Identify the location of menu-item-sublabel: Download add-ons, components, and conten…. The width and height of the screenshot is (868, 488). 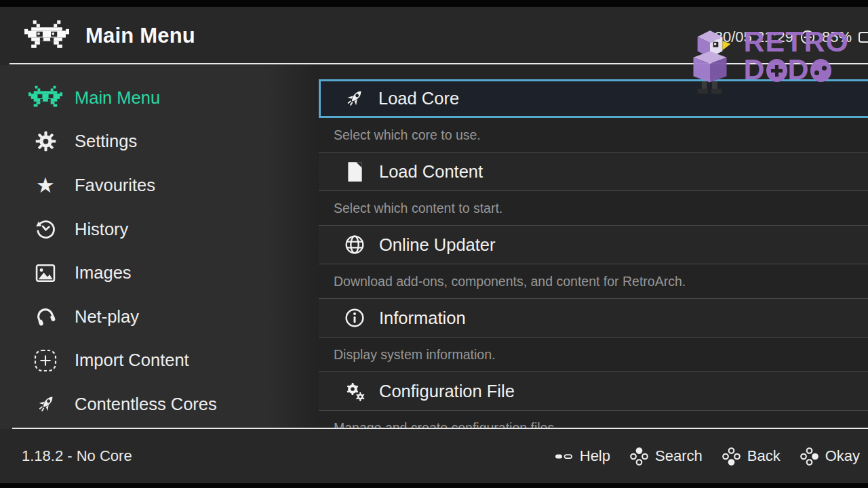
(510, 282).